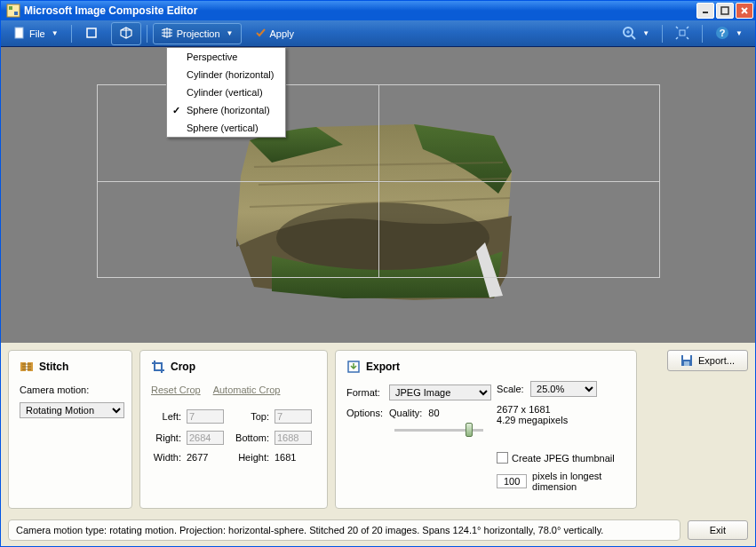 The height and width of the screenshot is (547, 756). I want to click on crop-left-input, so click(205, 416).